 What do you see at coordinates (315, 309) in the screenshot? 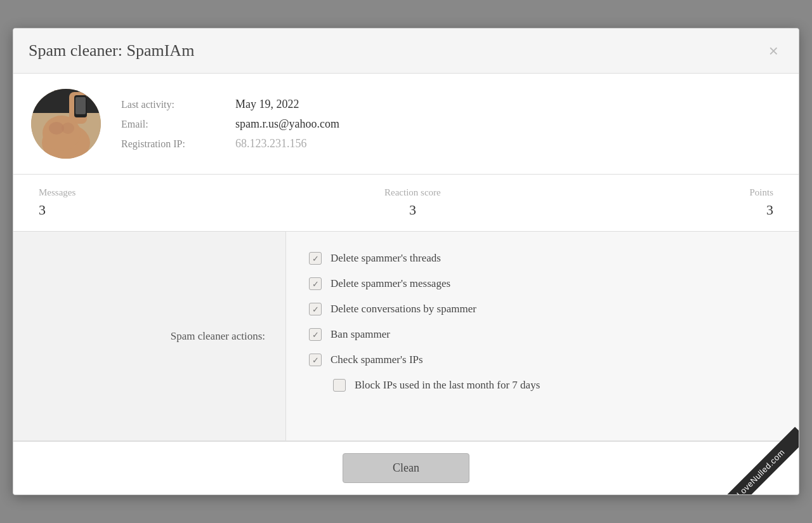
I see `checkbox-delete-conversations` at bounding box center [315, 309].